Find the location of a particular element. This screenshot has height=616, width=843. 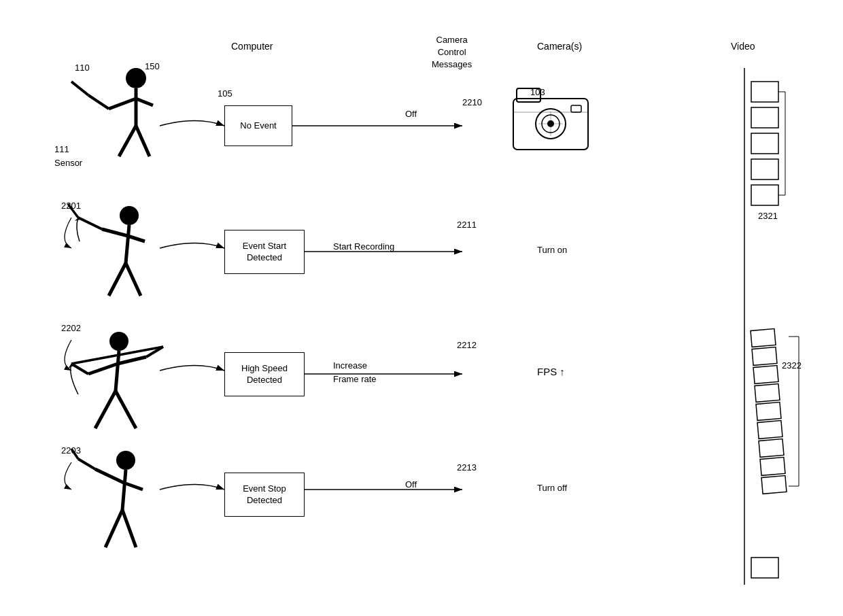

ref105-label: 105 is located at coordinates (225, 94).